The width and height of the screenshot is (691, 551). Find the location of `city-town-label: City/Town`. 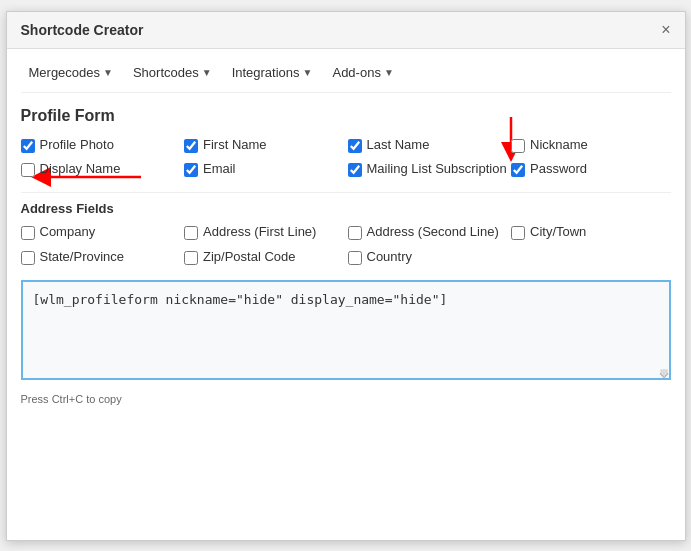

city-town-label: City/Town is located at coordinates (558, 232).